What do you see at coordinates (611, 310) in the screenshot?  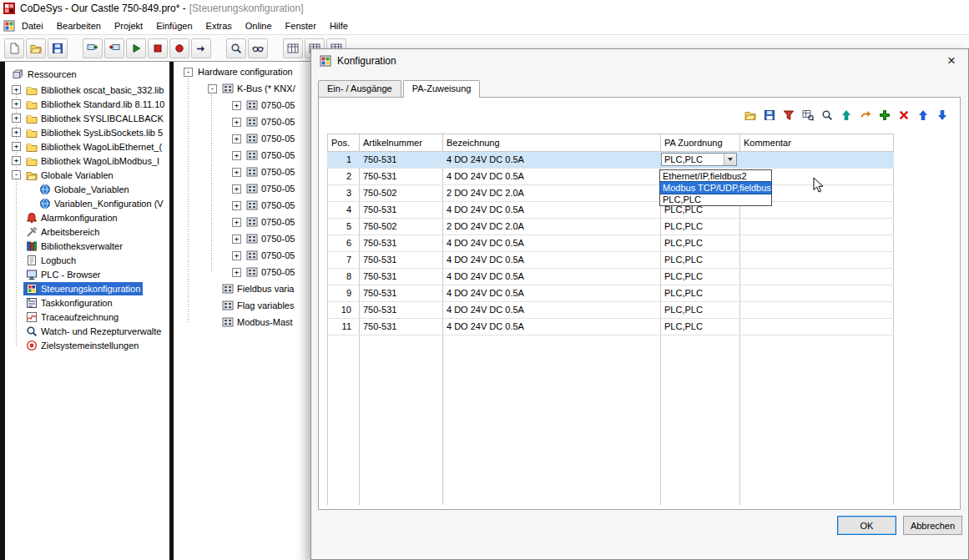 I see `table-row: 10750-5314 DO 24V DC 0.5APLC,PLC` at bounding box center [611, 310].